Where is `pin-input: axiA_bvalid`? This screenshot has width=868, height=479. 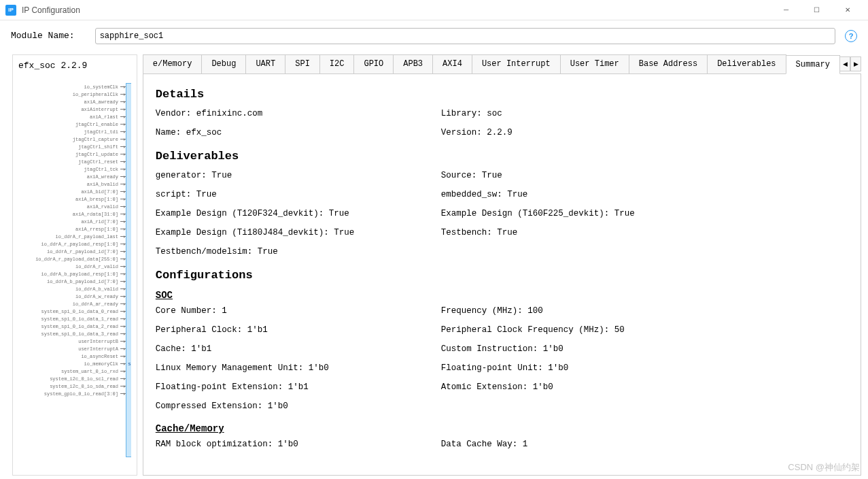
pin-input: axiA_bvalid is located at coordinates (72, 184).